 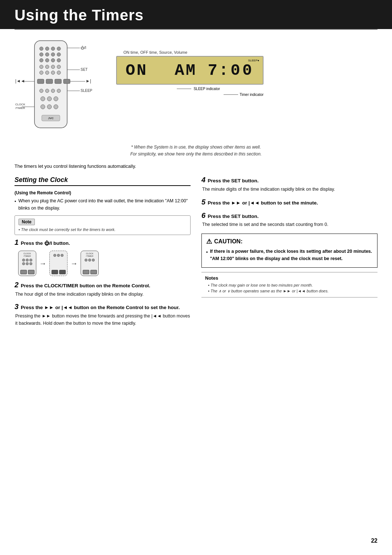 What do you see at coordinates (263, 203) in the screenshot?
I see `step-5-text: Press the ►► or |◄◄ button to set the mi…` at bounding box center [263, 203].